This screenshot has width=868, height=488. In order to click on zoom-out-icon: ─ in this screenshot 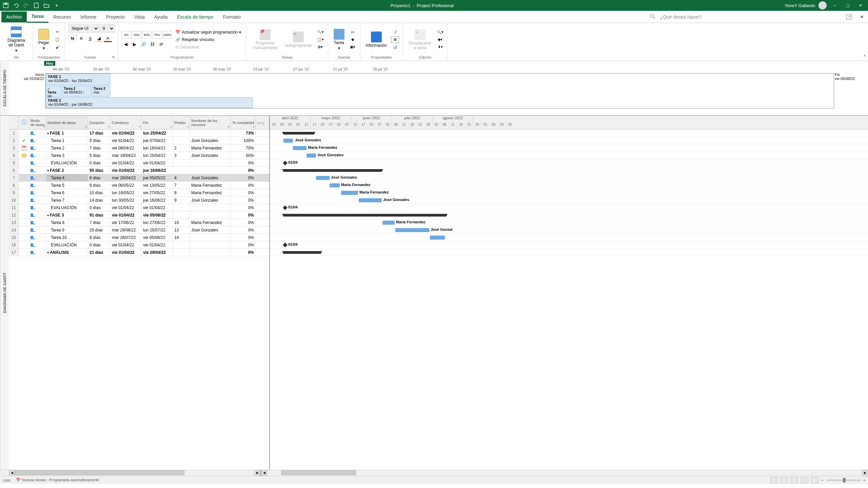, I will do `click(823, 480)`.